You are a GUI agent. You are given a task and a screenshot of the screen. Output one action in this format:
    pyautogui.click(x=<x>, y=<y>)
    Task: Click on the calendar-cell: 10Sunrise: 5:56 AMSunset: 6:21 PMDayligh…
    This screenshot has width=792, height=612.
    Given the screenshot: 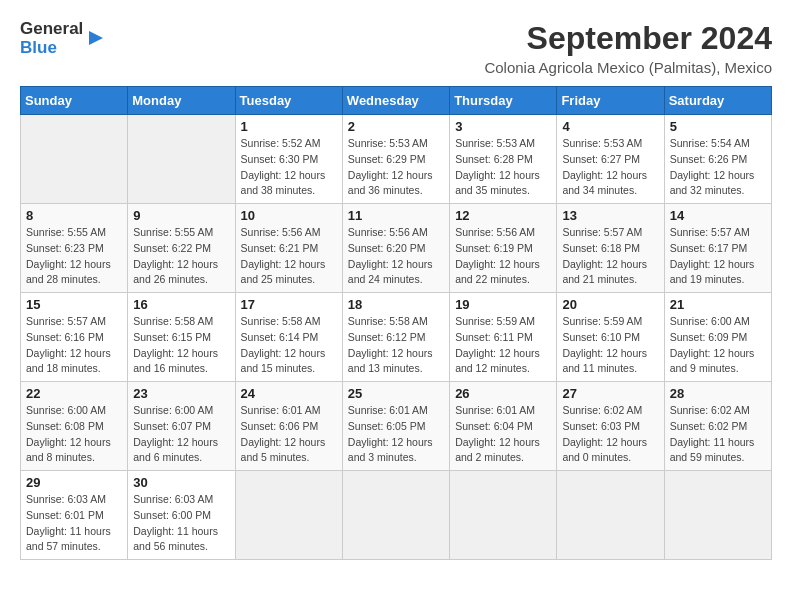 What is the action you would take?
    pyautogui.click(x=288, y=248)
    